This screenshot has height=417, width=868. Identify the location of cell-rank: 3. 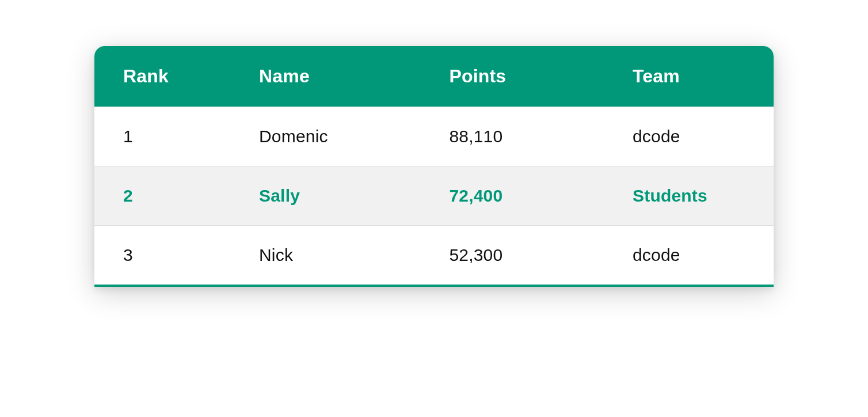
(162, 256).